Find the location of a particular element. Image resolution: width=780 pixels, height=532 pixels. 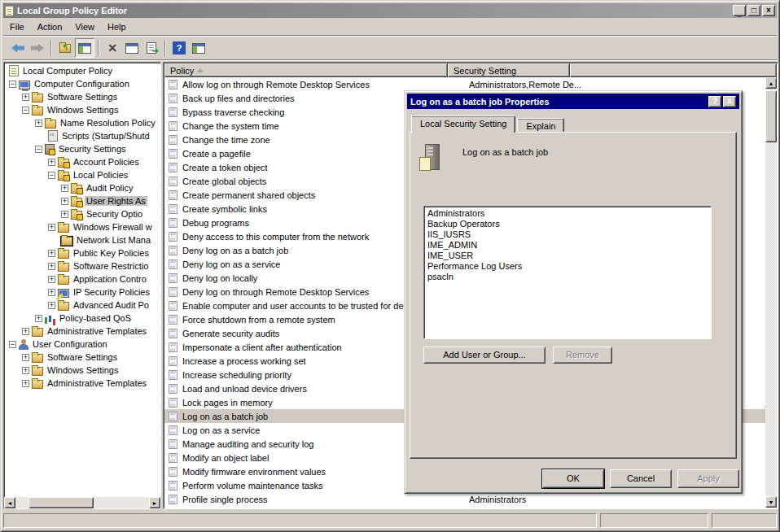

dialog-close-button: × is located at coordinates (730, 102).